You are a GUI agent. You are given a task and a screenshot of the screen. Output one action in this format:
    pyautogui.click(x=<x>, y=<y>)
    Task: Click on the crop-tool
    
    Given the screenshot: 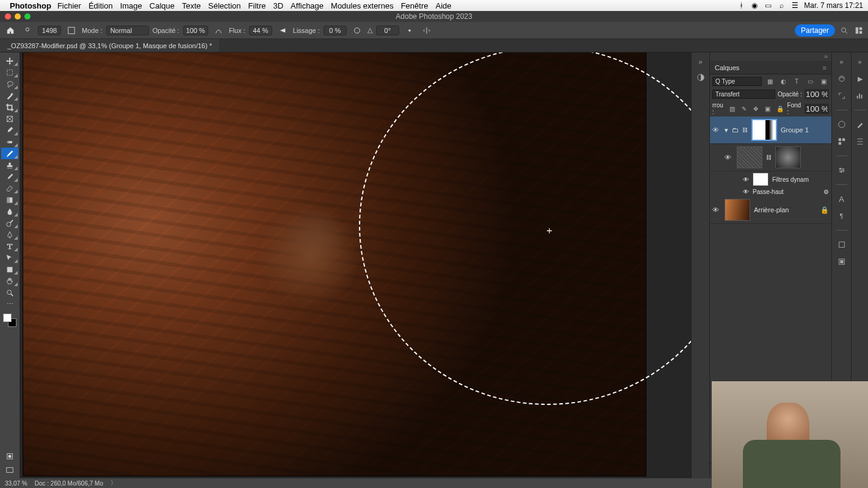 What is the action you would take?
    pyautogui.click(x=10, y=107)
    